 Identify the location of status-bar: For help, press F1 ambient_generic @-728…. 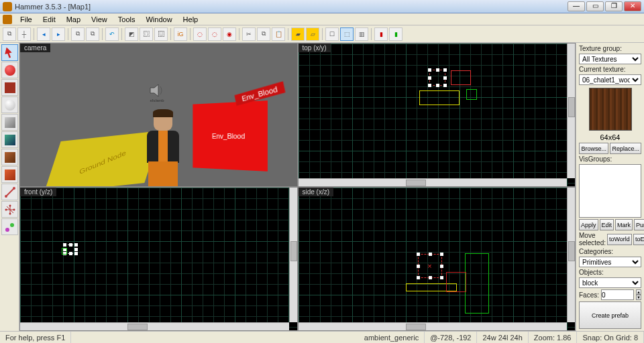
(322, 337).